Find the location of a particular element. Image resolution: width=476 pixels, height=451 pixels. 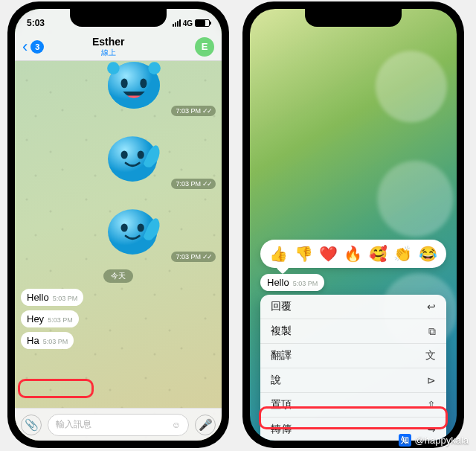

context-menu: 回覆↩複製⧉翻譯文說⊳置頂⇧轉傳↪刪除🗑選擇☑ is located at coordinates (353, 368).